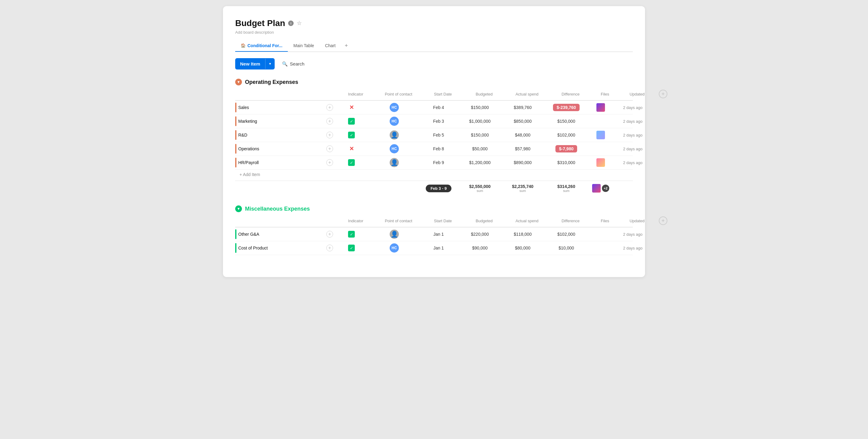  What do you see at coordinates (434, 82) in the screenshot?
I see `group-operating-header: ▼ Operating Expenses` at bounding box center [434, 82].